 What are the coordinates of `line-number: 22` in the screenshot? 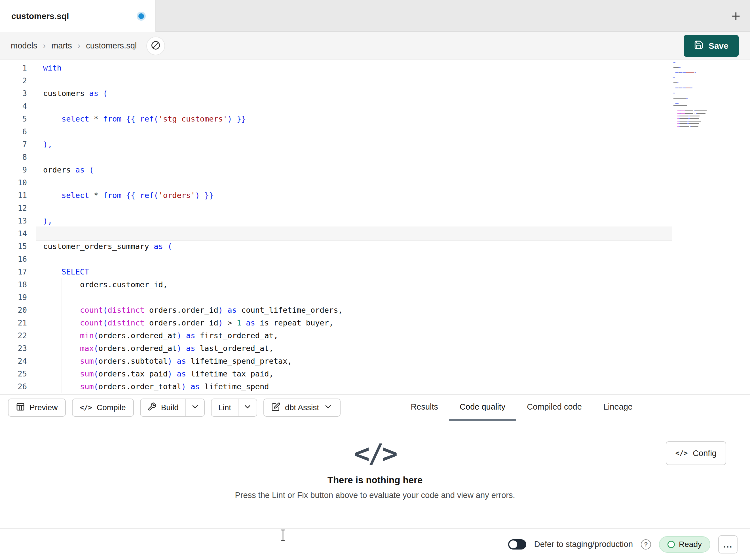 It's located at (18, 335).